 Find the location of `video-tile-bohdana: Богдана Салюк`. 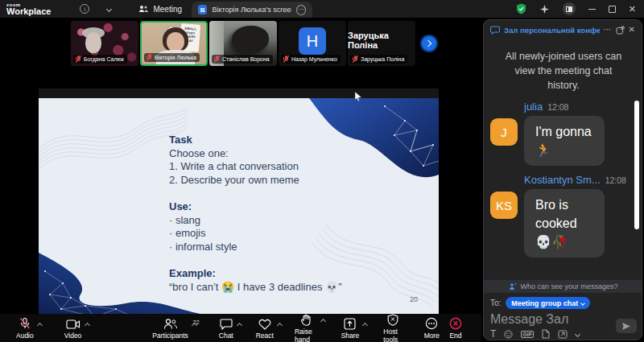

video-tile-bohdana: Богдана Салюк is located at coordinates (105, 43).